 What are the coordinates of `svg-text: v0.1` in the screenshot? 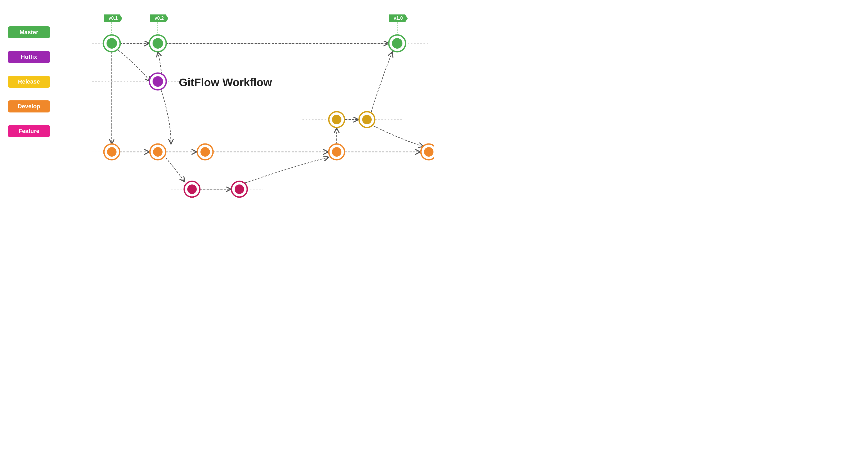 It's located at (113, 18).